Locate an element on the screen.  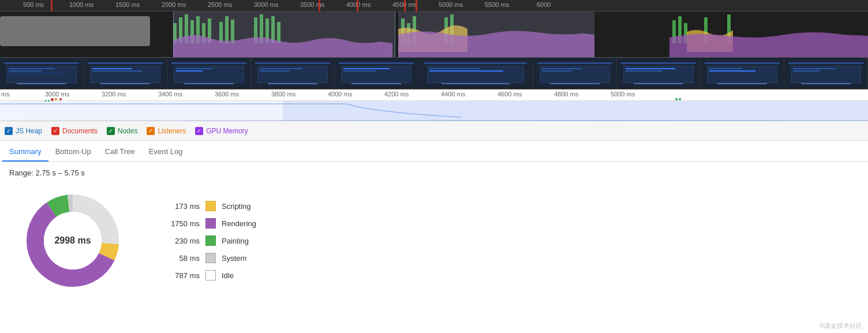
rendering-value: 1750 ms is located at coordinates (179, 224).